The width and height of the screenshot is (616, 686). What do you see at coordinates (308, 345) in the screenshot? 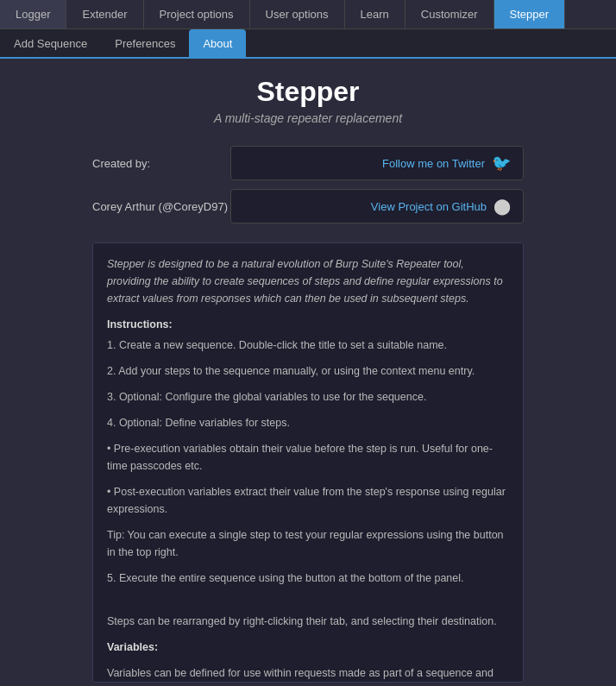
I see `instruction-1: 1. Create a new sequence. Double-click t…` at bounding box center [308, 345].